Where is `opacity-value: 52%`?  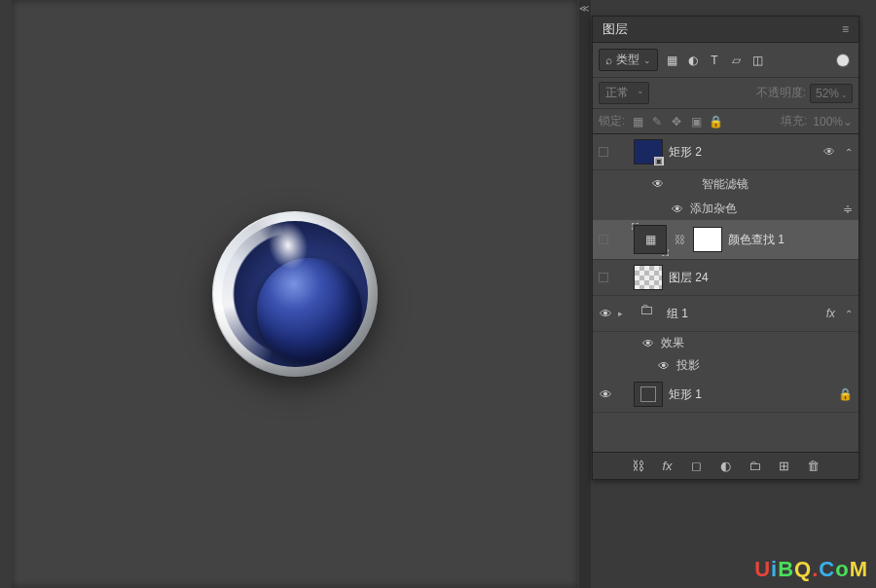 opacity-value: 52% is located at coordinates (827, 93).